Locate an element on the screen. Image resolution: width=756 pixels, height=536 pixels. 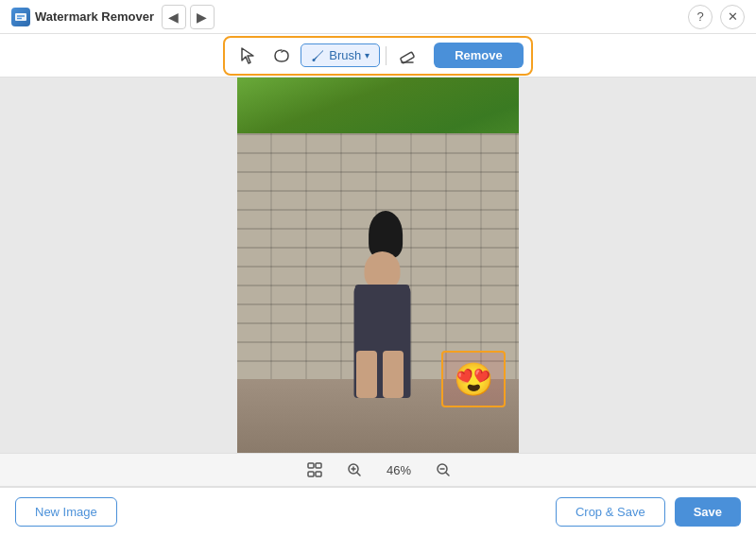
person-legs is located at coordinates (382, 374).